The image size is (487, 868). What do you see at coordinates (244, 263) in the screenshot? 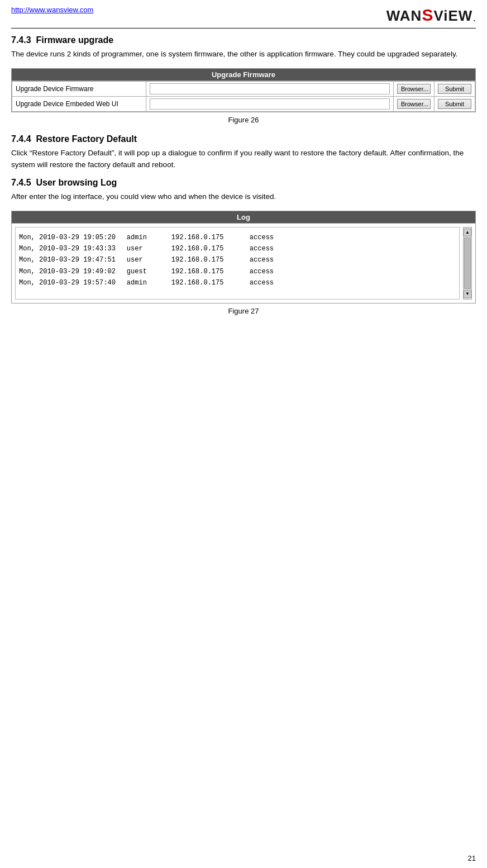
I see `log-content-area: Mon, 2010-03-29 19:05:20admin192.168.0.1…` at bounding box center [244, 263].